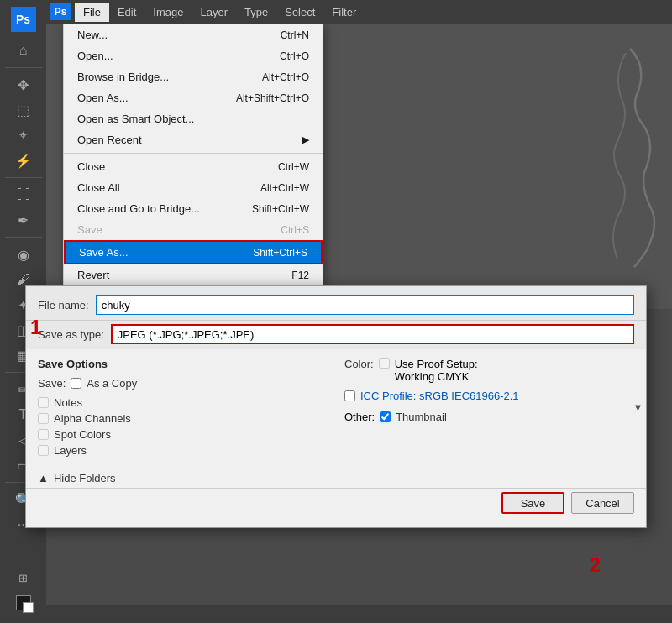 The image size is (672, 623). What do you see at coordinates (183, 450) in the screenshot?
I see `layers-row: Layers` at bounding box center [183, 450].